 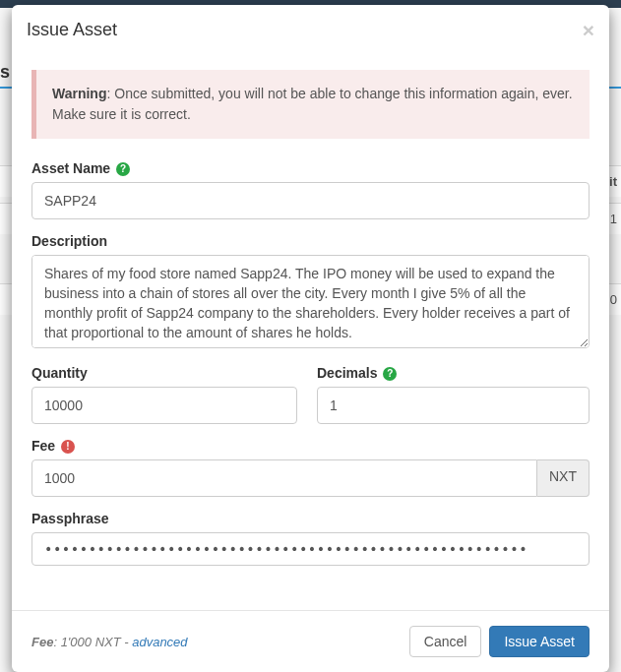 I want to click on submit-button: Issue Asset, so click(x=539, y=641).